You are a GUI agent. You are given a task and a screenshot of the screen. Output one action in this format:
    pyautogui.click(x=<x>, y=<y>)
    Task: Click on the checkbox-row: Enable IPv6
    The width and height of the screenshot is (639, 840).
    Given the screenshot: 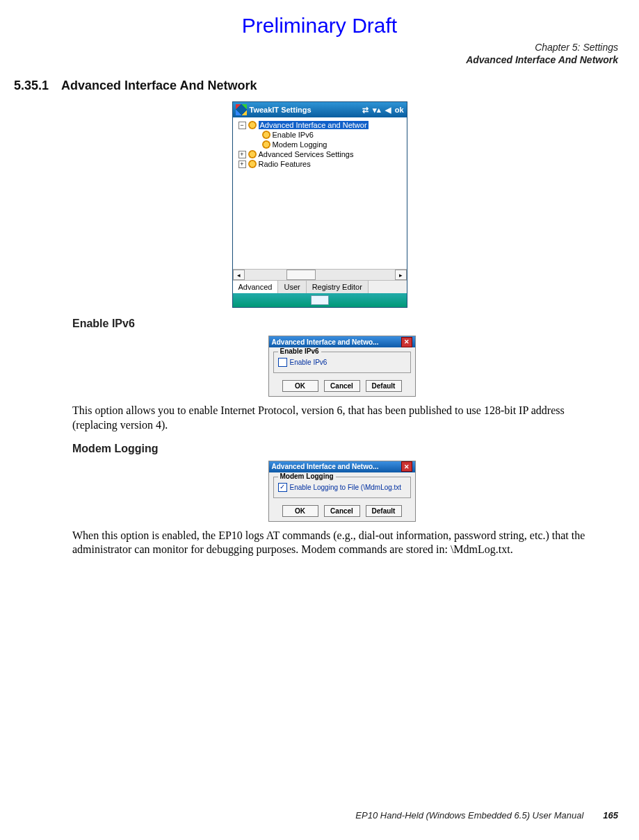 What is the action you would take?
    pyautogui.click(x=342, y=363)
    